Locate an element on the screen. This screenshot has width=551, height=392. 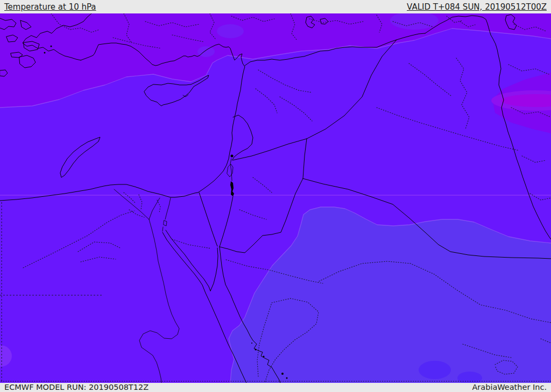
footer-bar: ECMWF MODEL RUN: 20190508T12Z ArabiaWeat… is located at coordinates (276, 387).